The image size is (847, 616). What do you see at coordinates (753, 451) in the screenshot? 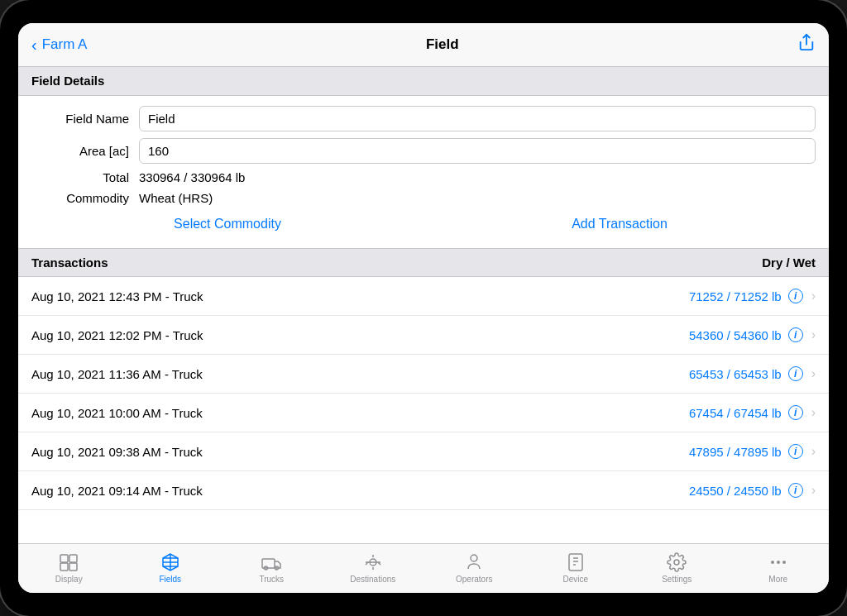
I see `row-right: 47895 / 47895 lb i ›` at bounding box center [753, 451].